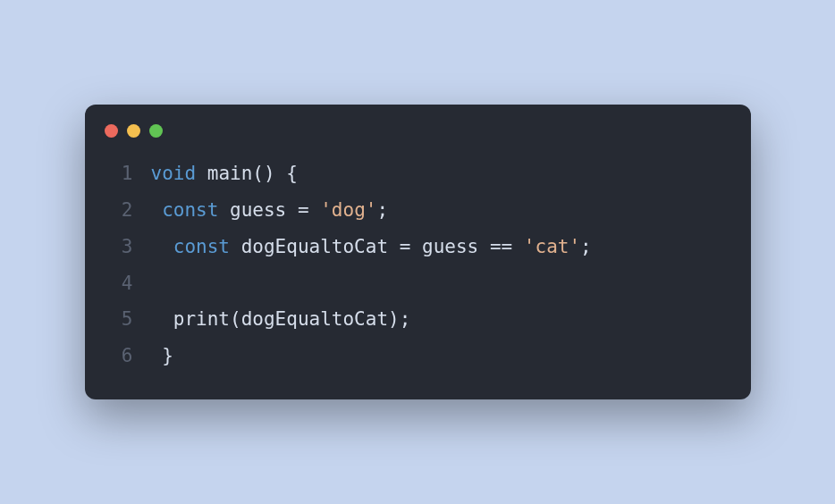 The image size is (835, 504). Describe the element at coordinates (236, 319) in the screenshot. I see `token-punct: (` at that location.